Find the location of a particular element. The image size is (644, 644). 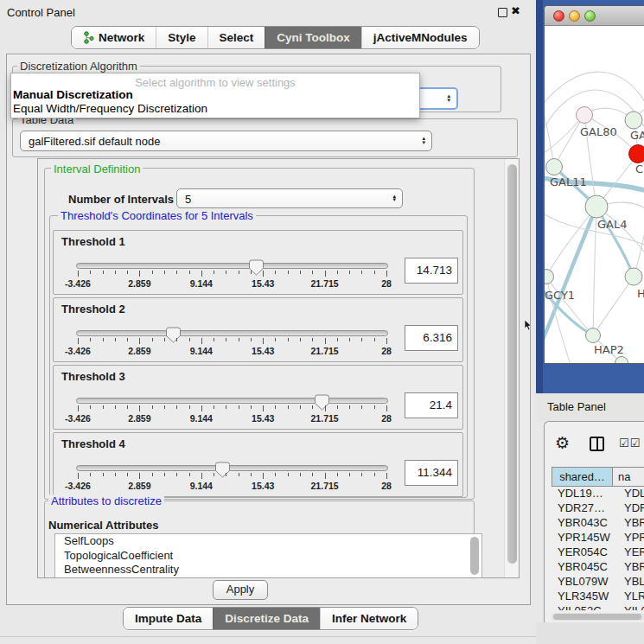

network-node-GAL11 is located at coordinates (555, 168).